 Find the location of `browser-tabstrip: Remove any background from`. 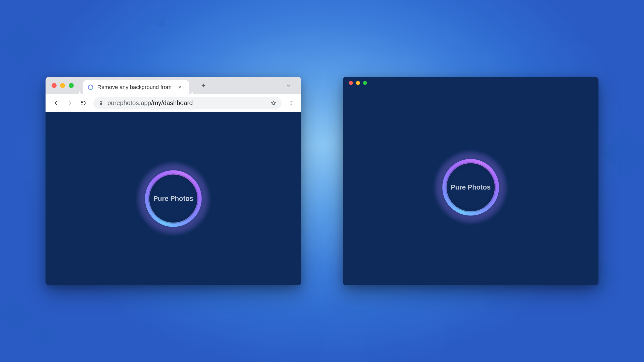

browser-tabstrip: Remove any background from is located at coordinates (173, 85).